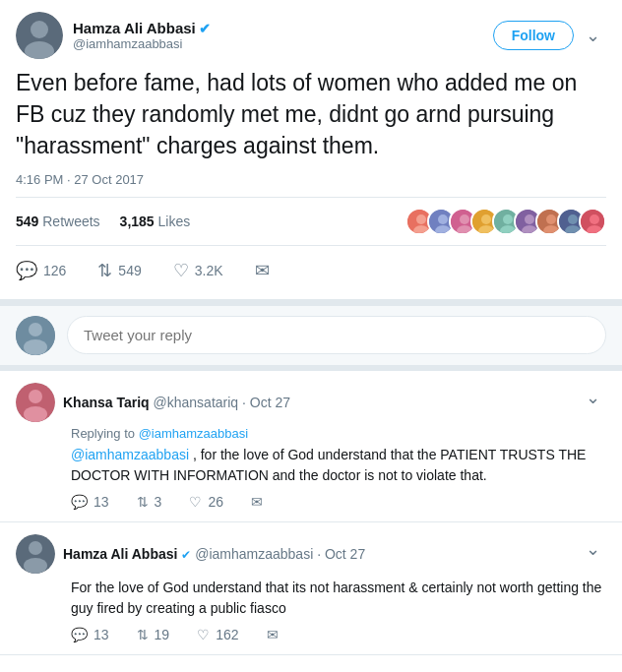 The image size is (622, 672). I want to click on reply-input, so click(337, 335).